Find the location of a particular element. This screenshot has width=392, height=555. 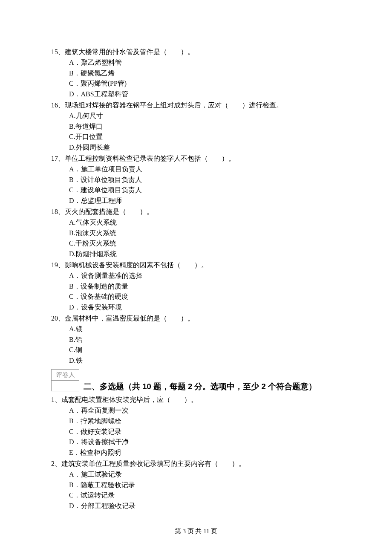

grader-label-cell: 评卷人 is located at coordinates (66, 375).